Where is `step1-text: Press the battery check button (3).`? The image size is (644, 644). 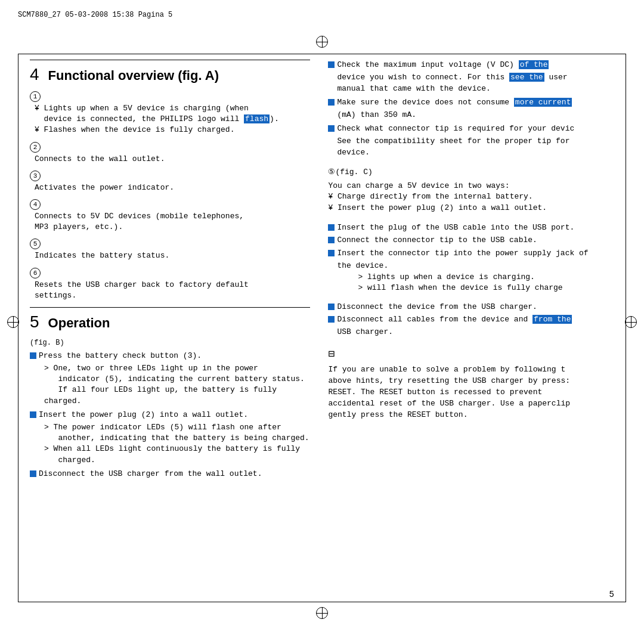
step1-text: Press the battery check button (3). is located at coordinates (174, 356).